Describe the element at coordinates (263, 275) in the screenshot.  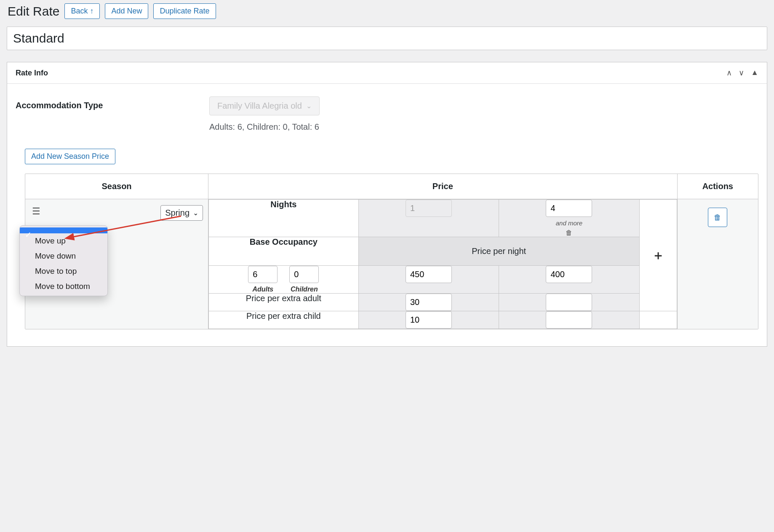
I see `adults-input` at that location.